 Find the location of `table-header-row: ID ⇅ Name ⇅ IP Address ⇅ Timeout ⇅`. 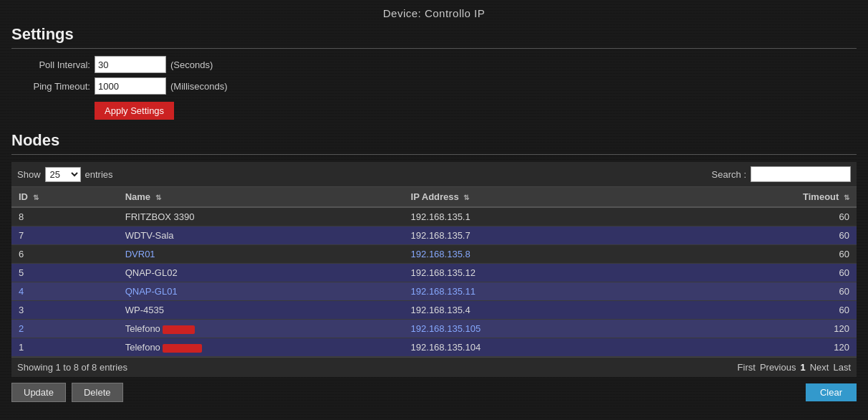

table-header-row: ID ⇅ Name ⇅ IP Address ⇅ Timeout ⇅ is located at coordinates (434, 197).